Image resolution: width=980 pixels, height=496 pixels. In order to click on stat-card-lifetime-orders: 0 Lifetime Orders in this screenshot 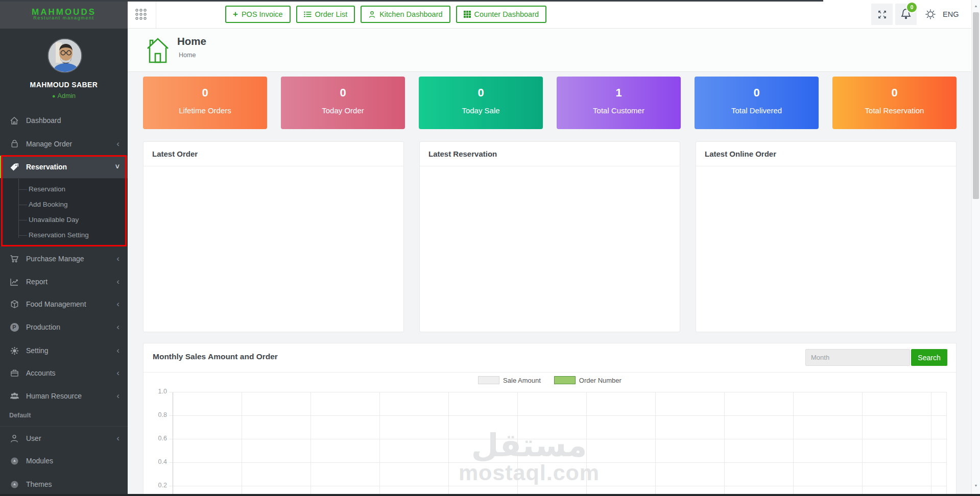, I will do `click(205, 103)`.